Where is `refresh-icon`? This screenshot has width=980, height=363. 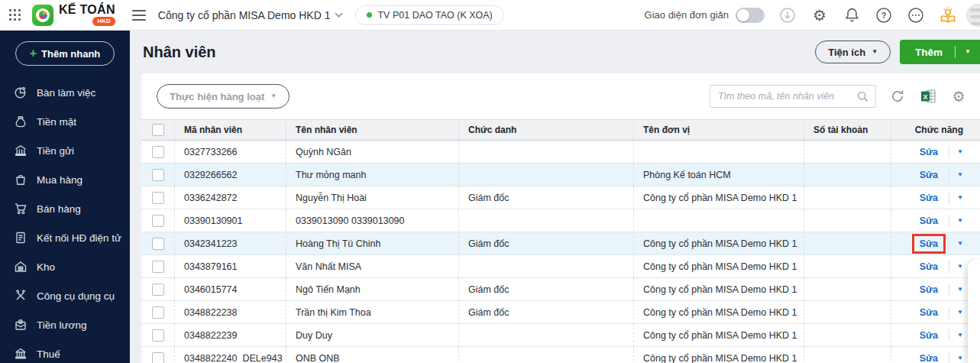 refresh-icon is located at coordinates (898, 96).